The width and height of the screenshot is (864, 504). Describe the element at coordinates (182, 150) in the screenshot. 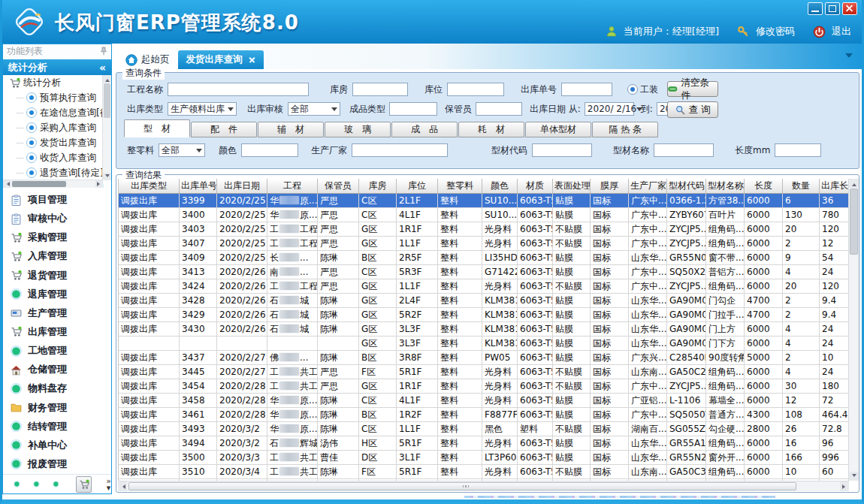

I see `whole-part-select: 全部` at that location.